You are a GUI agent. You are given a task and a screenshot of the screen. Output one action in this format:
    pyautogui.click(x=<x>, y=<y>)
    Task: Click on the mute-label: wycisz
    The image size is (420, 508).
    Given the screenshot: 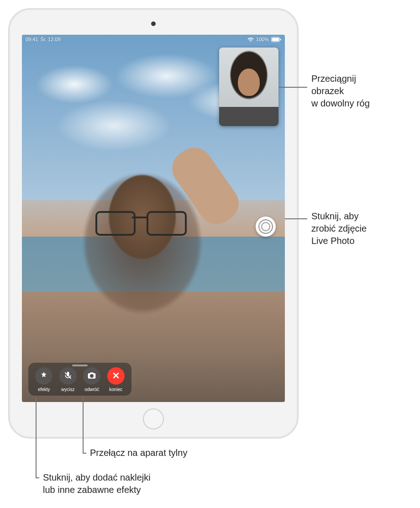 What is the action you would take?
    pyautogui.click(x=68, y=389)
    